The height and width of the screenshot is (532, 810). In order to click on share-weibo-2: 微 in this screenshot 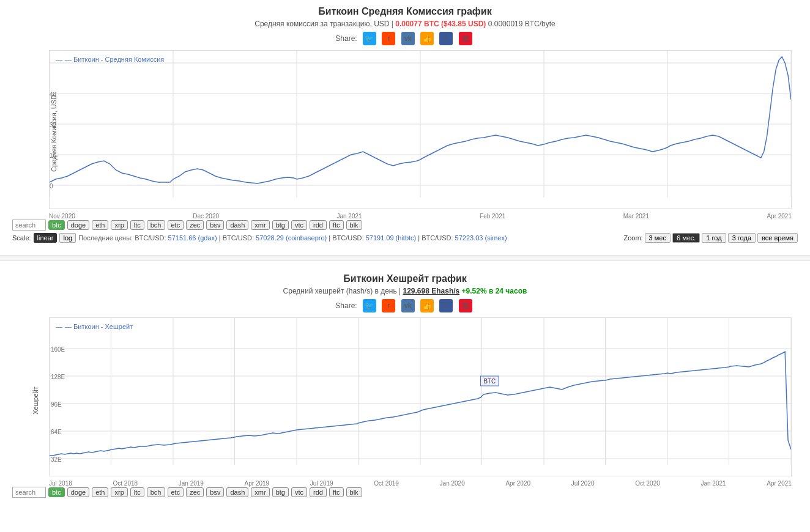, I will do `click(466, 306)`.